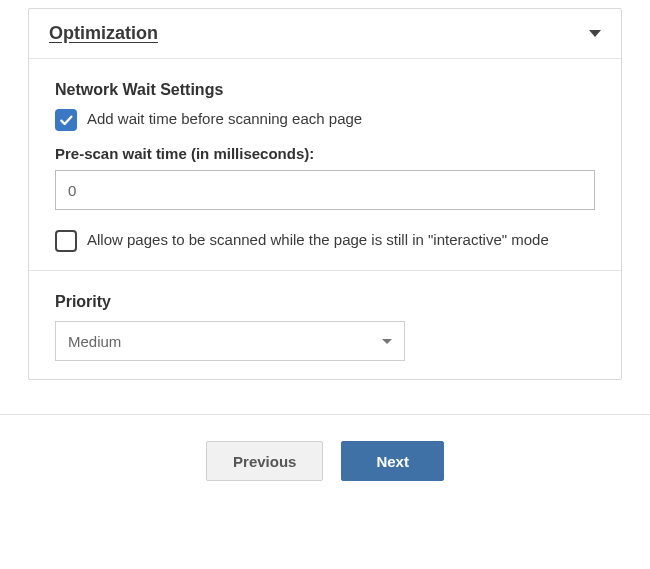  Describe the element at coordinates (325, 302) in the screenshot. I see `priority-heading: Priority` at that location.